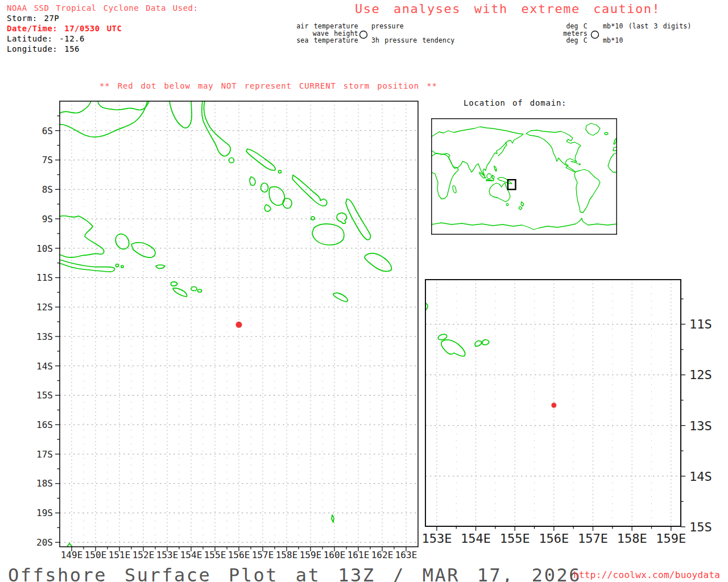 The height and width of the screenshot is (582, 728). Describe the element at coordinates (544, 26) in the screenshot. I see `legend-degc-1: deg C` at that location.